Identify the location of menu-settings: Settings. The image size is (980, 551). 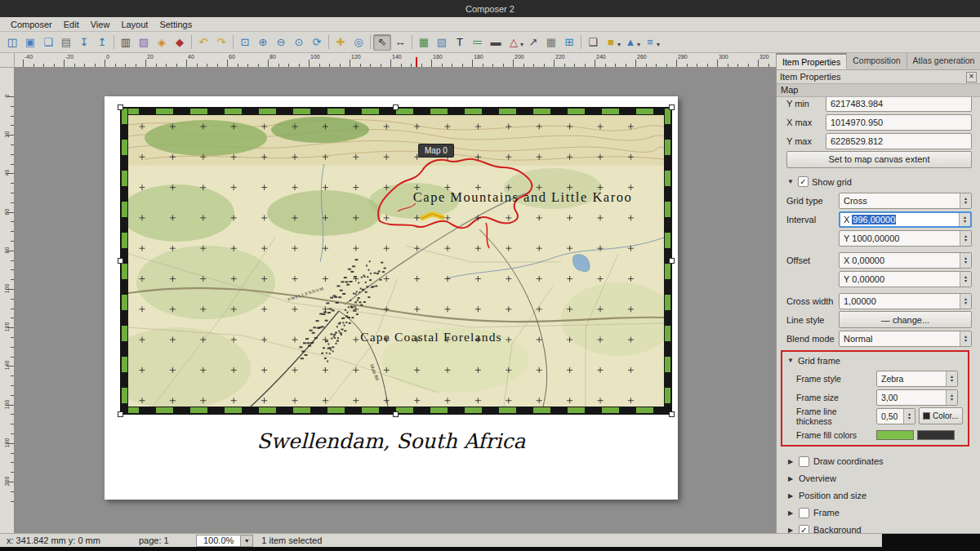
(176, 24).